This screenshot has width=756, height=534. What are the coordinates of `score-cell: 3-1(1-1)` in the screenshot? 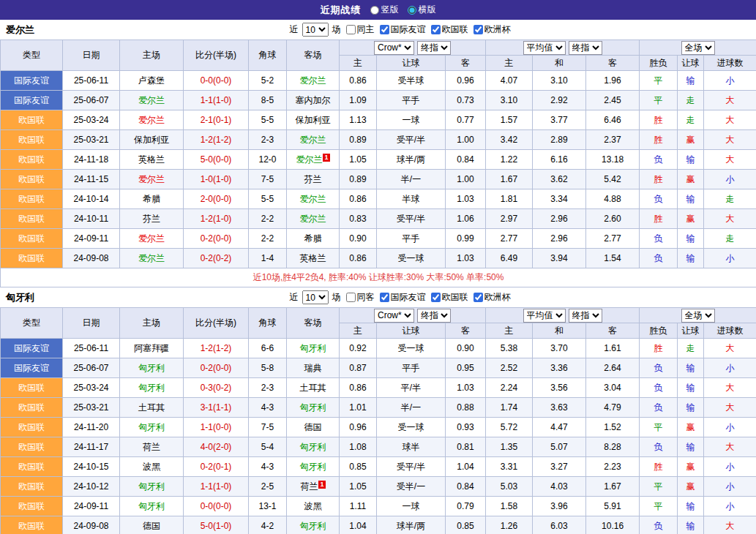 It's located at (217, 408).